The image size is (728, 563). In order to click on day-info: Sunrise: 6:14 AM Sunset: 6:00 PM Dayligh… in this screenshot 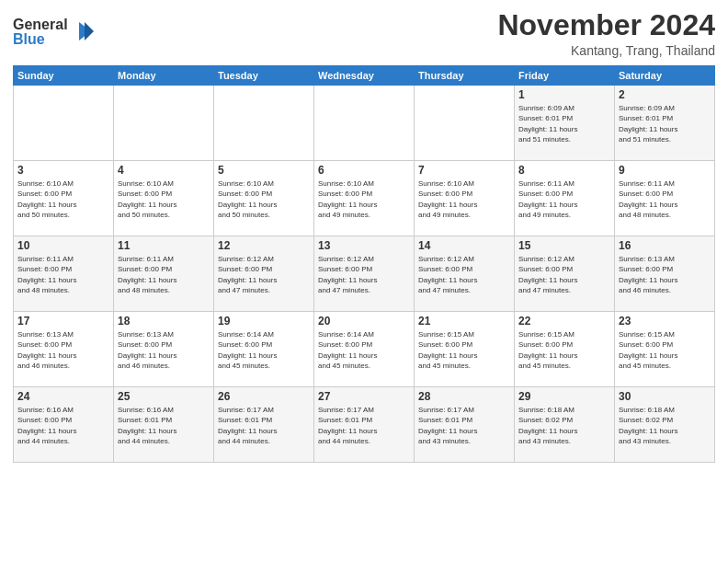, I will do `click(364, 350)`.